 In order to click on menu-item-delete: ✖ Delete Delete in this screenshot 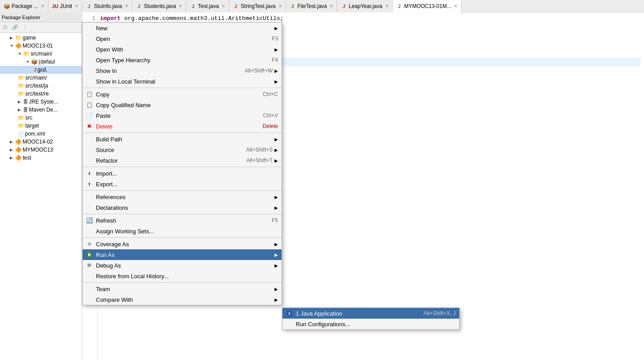, I will do `click(182, 126)`.